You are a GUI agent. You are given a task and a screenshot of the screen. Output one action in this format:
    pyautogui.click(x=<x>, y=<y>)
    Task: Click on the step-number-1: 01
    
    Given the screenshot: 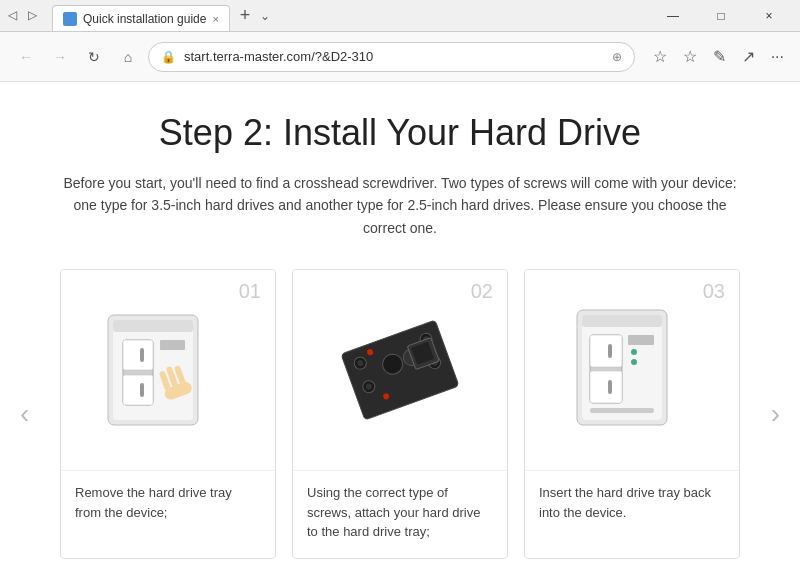 What is the action you would take?
    pyautogui.click(x=250, y=292)
    